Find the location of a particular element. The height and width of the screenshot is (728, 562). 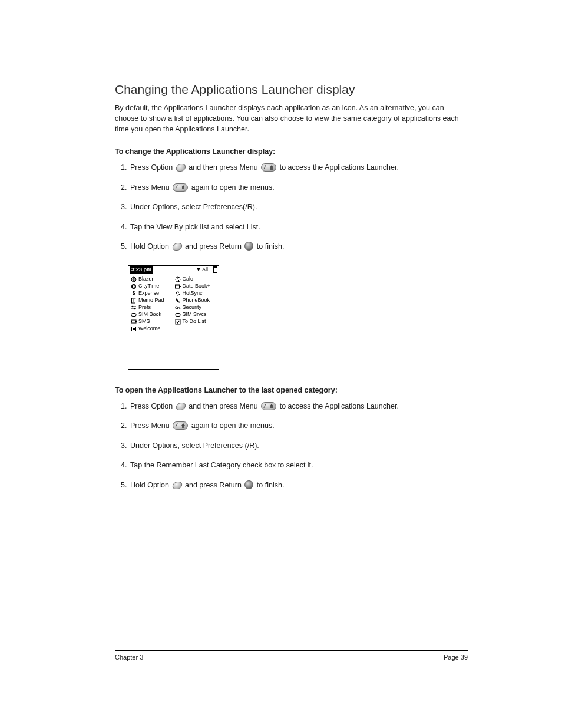

palm-app-label: HotSync is located at coordinates (193, 294).